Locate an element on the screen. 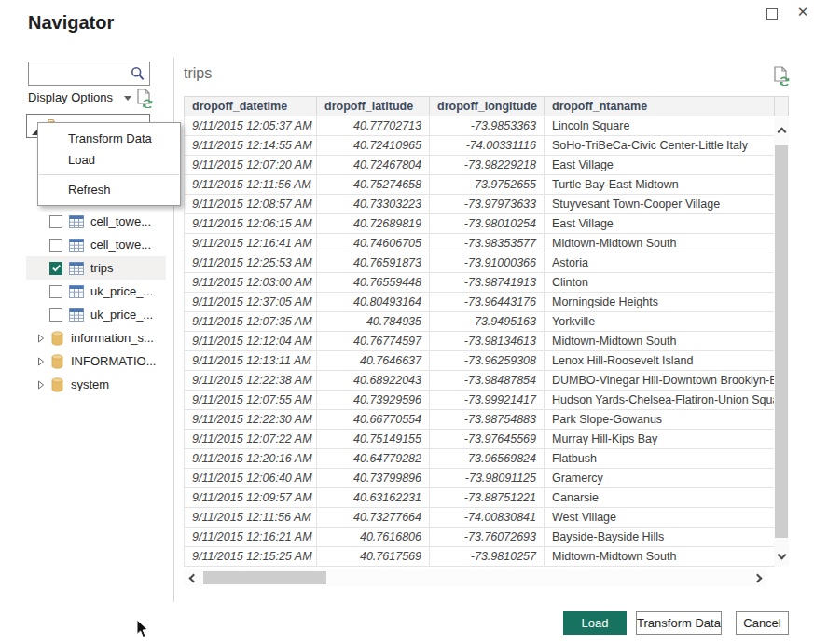 This screenshot has height=644, width=814. cell-dropoff_longitude: -73.98487854 is located at coordinates (487, 380).